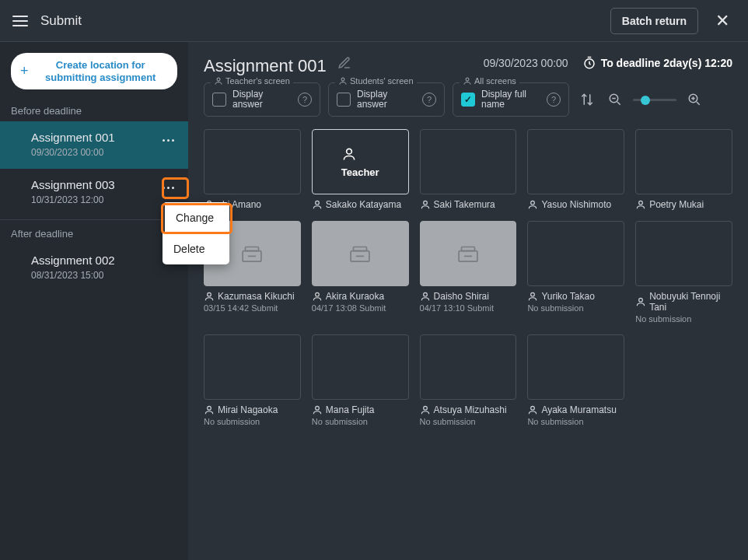 This screenshot has width=748, height=560. Describe the element at coordinates (361, 410) in the screenshot. I see `card-name: Mana Fujita` at that location.